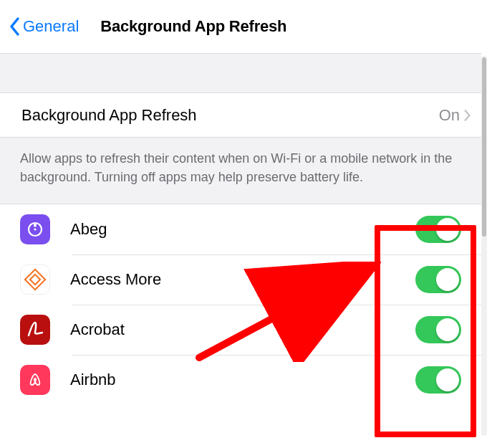  What do you see at coordinates (468, 115) in the screenshot?
I see `chevron-right-icon` at bounding box center [468, 115].